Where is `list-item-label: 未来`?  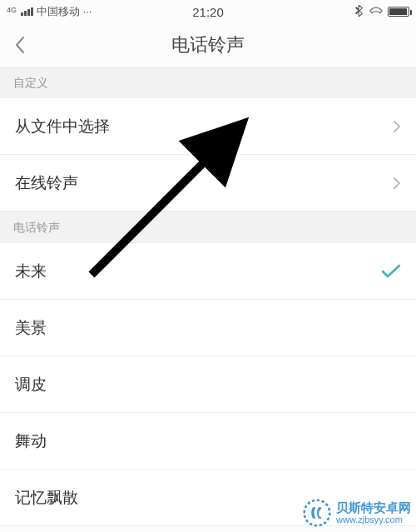 list-item-label: 未来 is located at coordinates (31, 271).